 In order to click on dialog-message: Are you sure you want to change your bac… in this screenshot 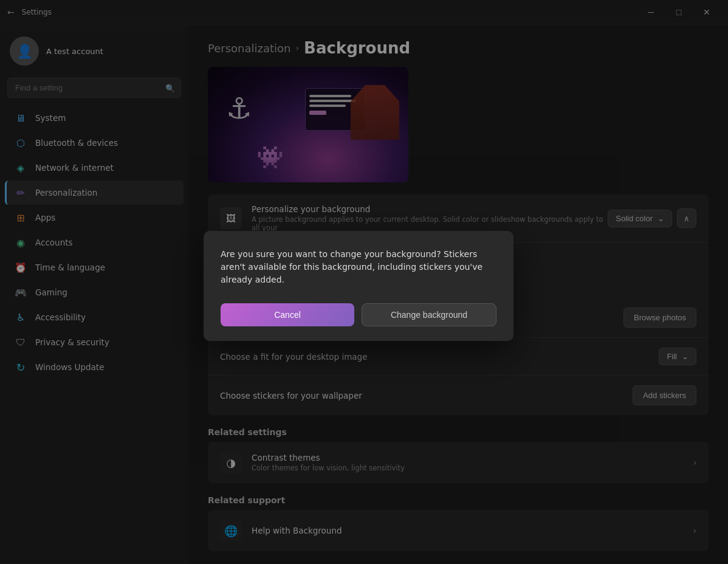, I will do `click(359, 267)`.